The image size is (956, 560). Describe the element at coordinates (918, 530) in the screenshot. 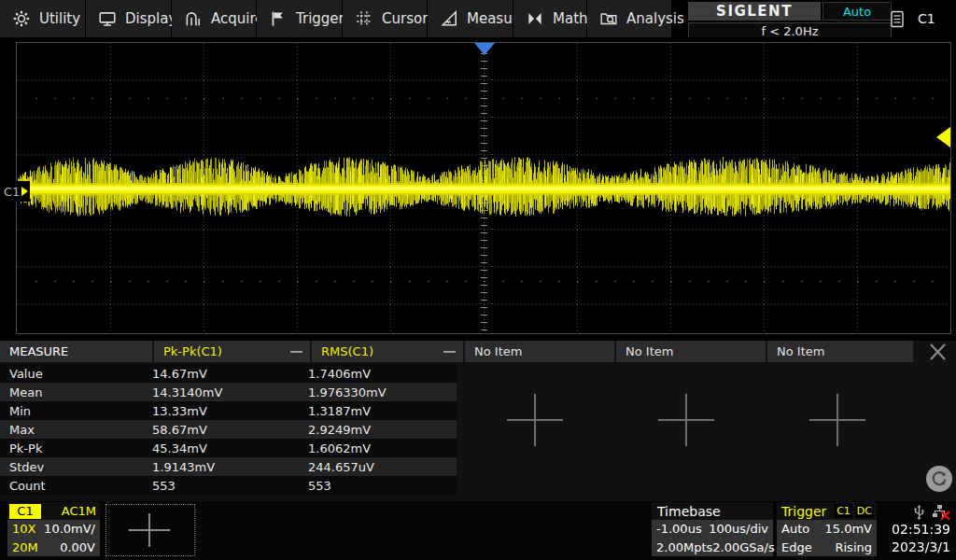

I see `clock-time: 02:51:39` at that location.